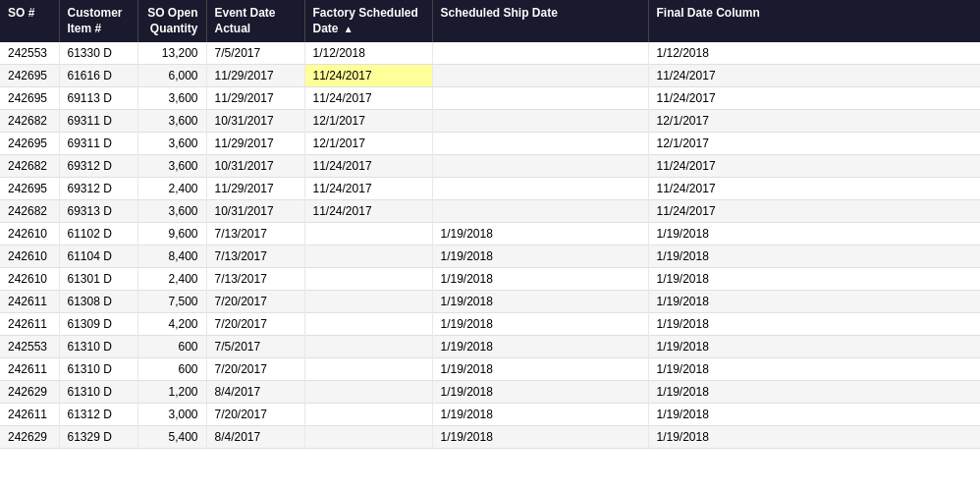  Describe the element at coordinates (490, 414) in the screenshot. I see `table-row: 24261161312 D3,0007/20/20171/19/20181/19…` at that location.